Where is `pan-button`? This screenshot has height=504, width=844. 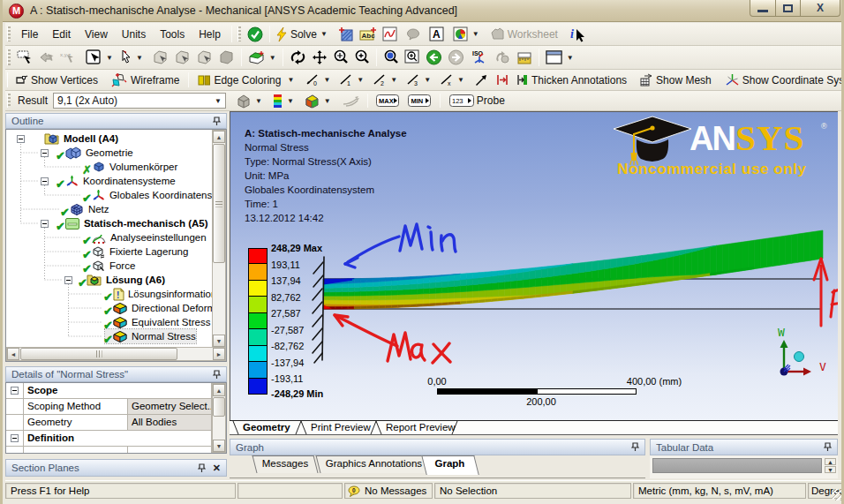
pan-button is located at coordinates (320, 57).